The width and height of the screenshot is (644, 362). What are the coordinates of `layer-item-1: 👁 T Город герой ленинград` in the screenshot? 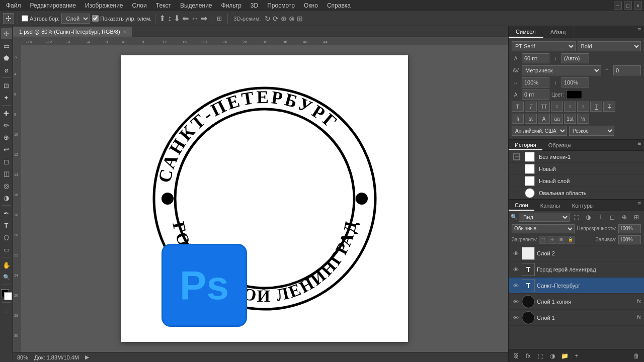 It's located at (577, 269).